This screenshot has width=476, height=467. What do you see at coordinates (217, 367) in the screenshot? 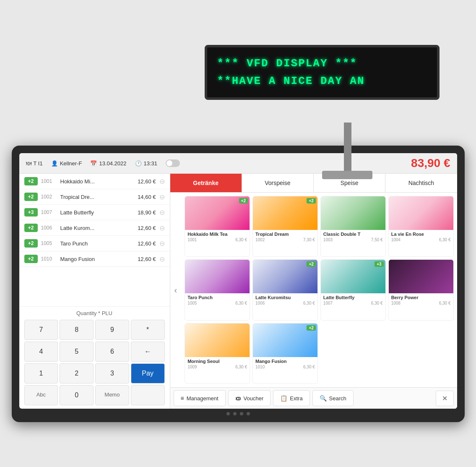
I see `product-meta: 1009 6,30 €` at bounding box center [217, 367].